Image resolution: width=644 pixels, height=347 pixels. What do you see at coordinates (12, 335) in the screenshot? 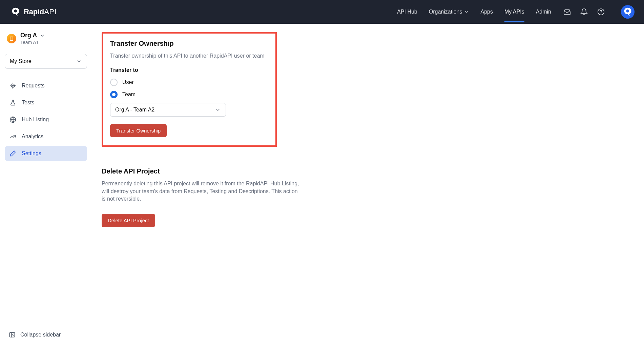
I see `collapse-icon` at bounding box center [12, 335].